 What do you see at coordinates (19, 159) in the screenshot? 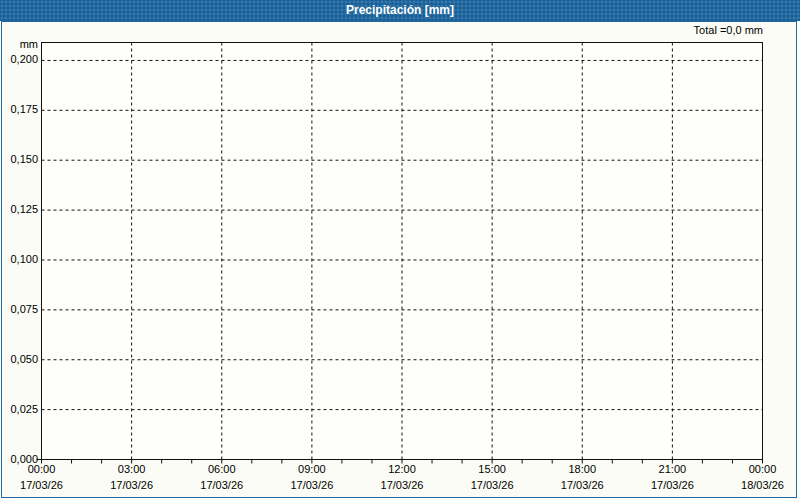
I see `y-tick-label: 0,150` at bounding box center [19, 159].